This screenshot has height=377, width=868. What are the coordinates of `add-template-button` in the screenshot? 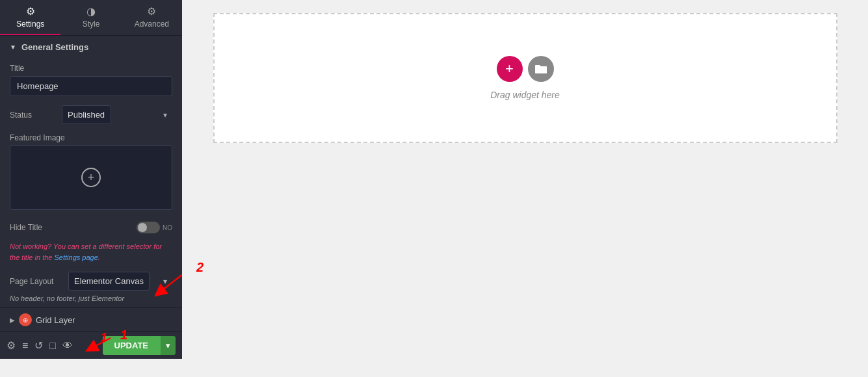 It's located at (541, 69).